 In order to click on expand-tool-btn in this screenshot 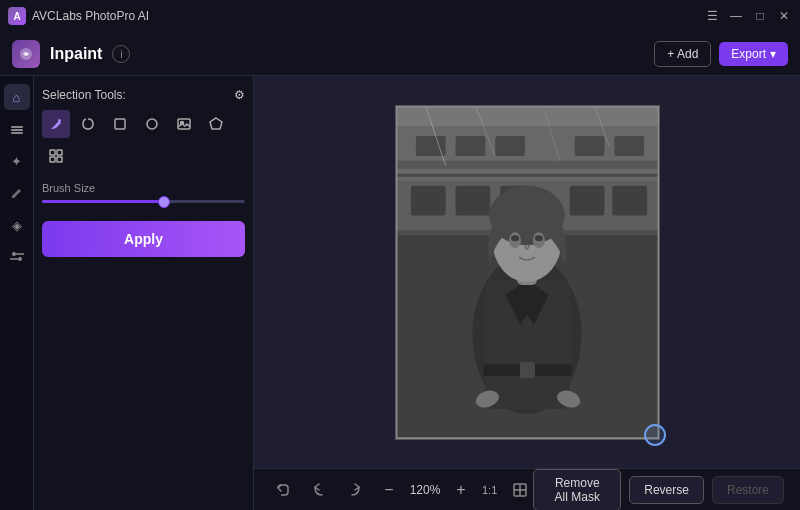, I will do `click(56, 156)`.